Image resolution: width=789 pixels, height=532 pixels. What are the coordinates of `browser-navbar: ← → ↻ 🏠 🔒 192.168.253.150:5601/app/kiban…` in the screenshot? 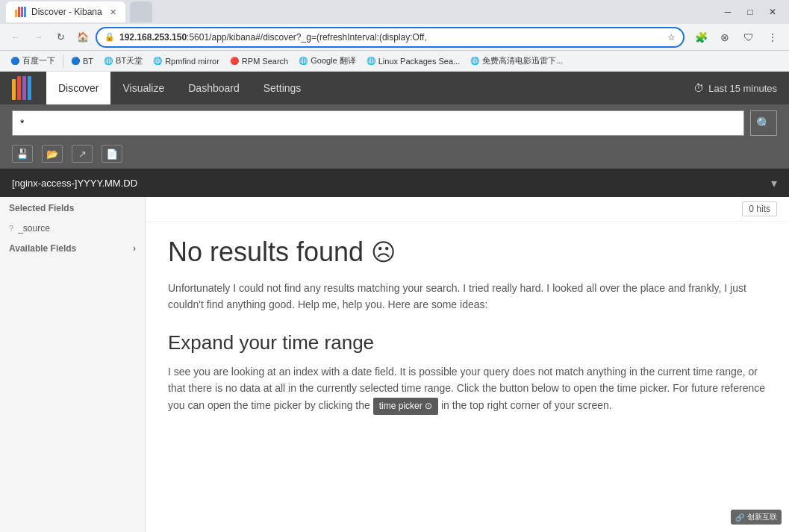 It's located at (394, 37).